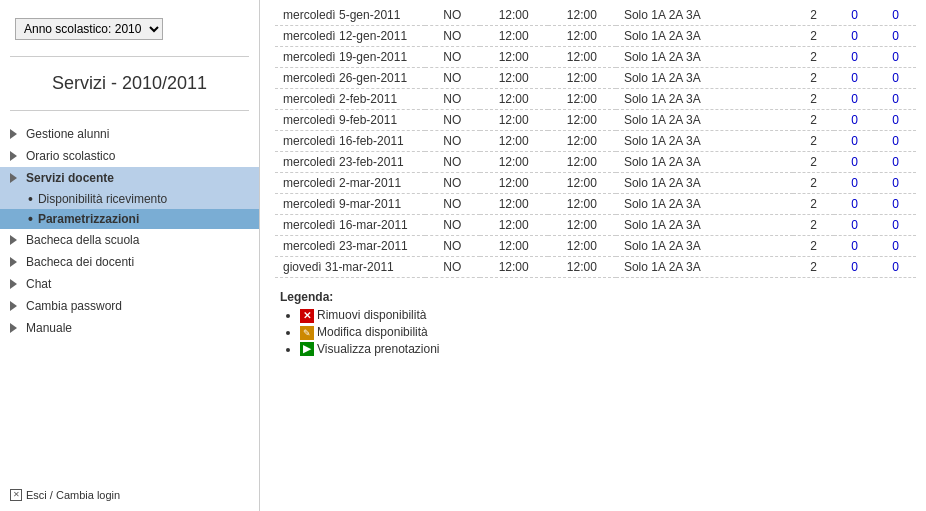 The image size is (926, 511). I want to click on sidebar-item-cambia-password: Cambia password, so click(130, 306).